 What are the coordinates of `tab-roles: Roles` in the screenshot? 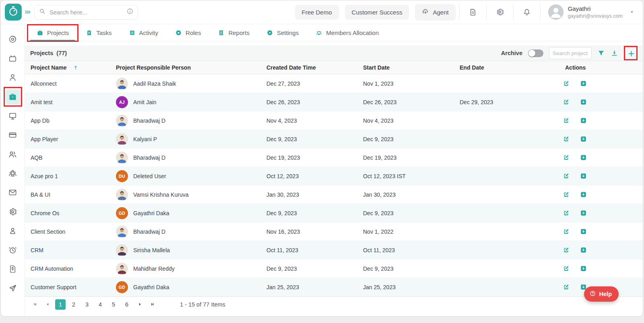 It's located at (188, 33).